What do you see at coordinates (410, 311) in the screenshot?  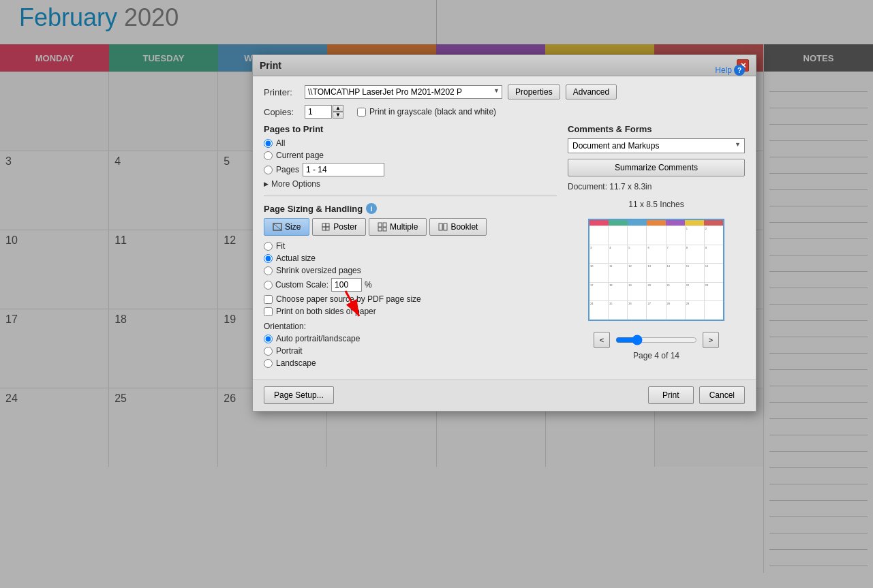 I see `print-both-sides-option: Print on both sides of paper` at bounding box center [410, 311].